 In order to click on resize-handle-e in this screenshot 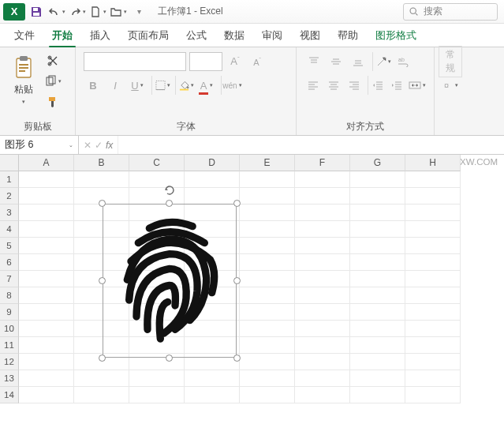, I will do `click(237, 281)`.